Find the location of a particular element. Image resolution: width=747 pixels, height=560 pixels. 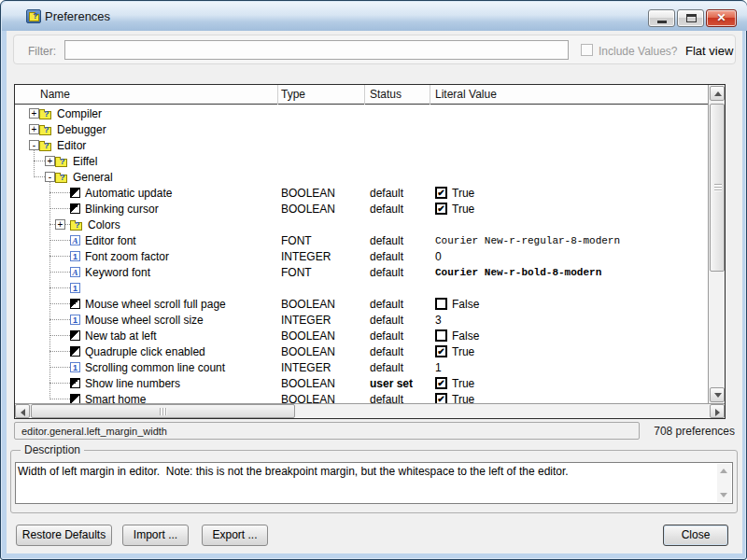

column-header-name: Name is located at coordinates (55, 94).